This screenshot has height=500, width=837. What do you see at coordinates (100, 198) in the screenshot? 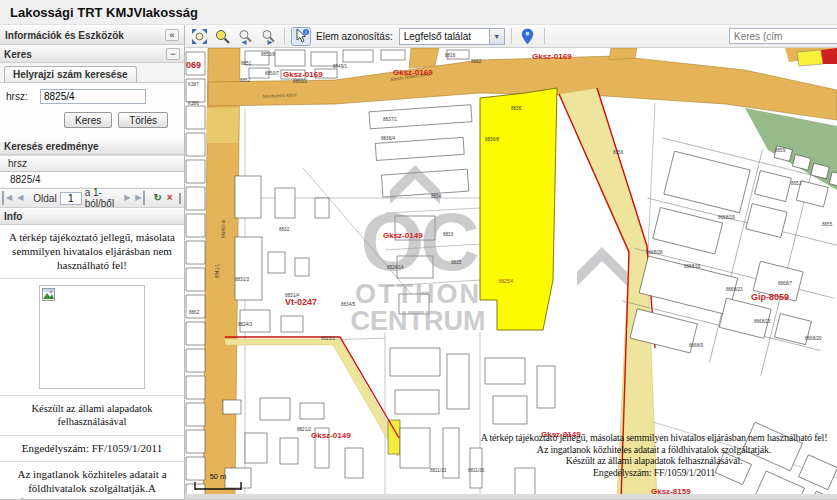
I see `pager-of-label: a 1-ból/ből` at bounding box center [100, 198].